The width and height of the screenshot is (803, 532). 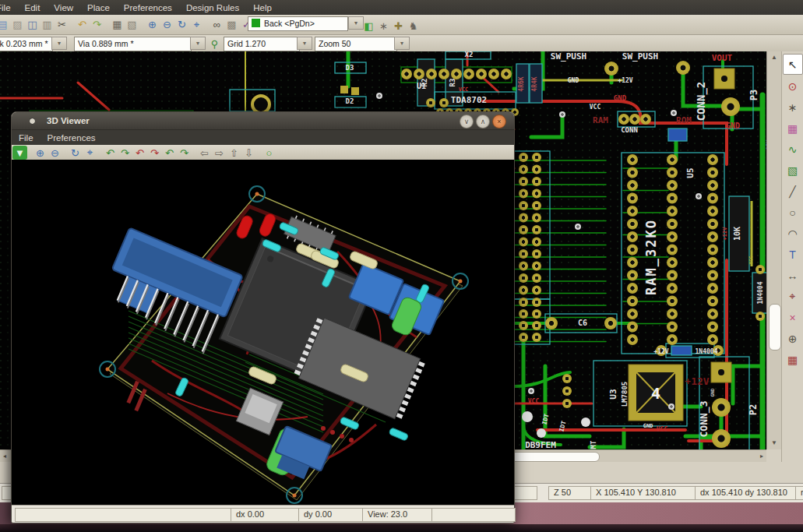 I want to click on back-layer-swatch, so click(x=255, y=23).